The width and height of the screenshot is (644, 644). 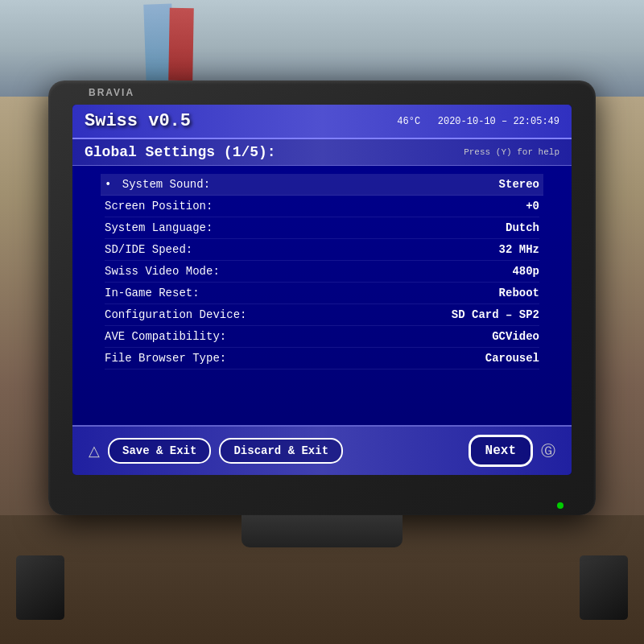 I want to click on setting-row-1: Screen Position: +0, so click(x=322, y=206).